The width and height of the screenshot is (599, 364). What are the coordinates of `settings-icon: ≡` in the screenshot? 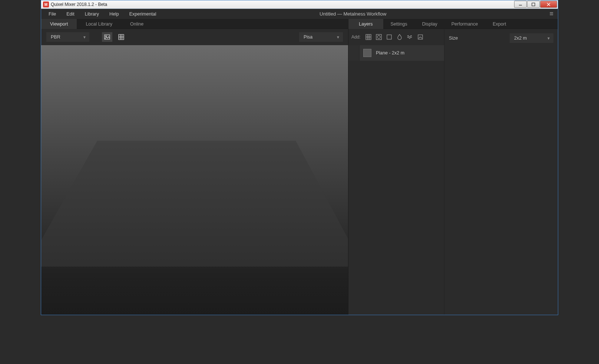 It's located at (550, 14).